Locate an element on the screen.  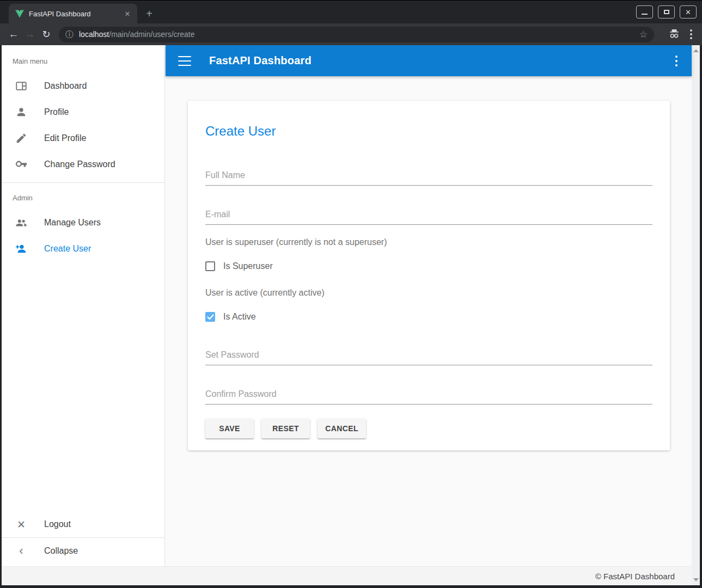
sidebar-item-logout: ✕ Logout is located at coordinates (83, 524).